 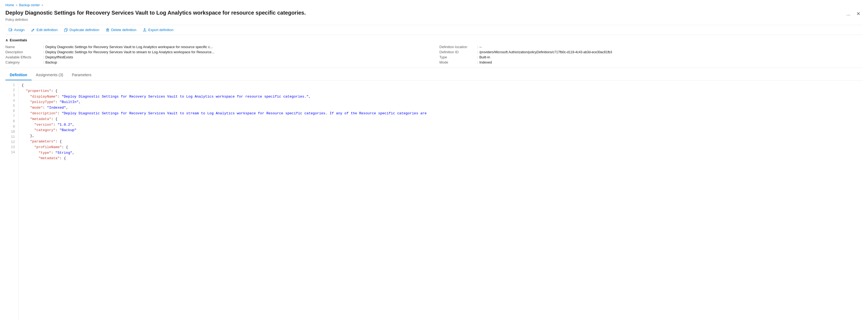 What do you see at coordinates (442, 158) in the screenshot?
I see `code-line-14: "metadata": {` at bounding box center [442, 158].